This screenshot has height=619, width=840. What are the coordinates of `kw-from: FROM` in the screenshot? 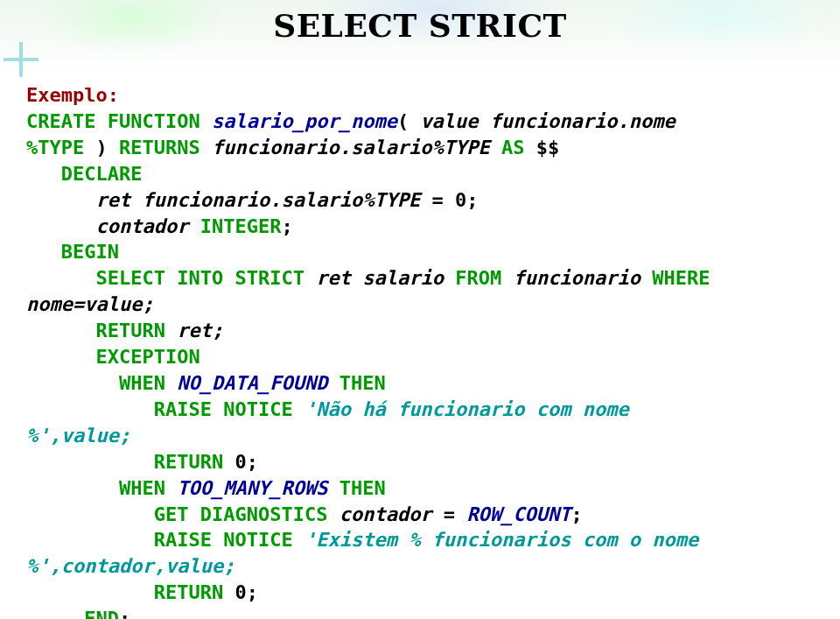 It's located at (478, 278).